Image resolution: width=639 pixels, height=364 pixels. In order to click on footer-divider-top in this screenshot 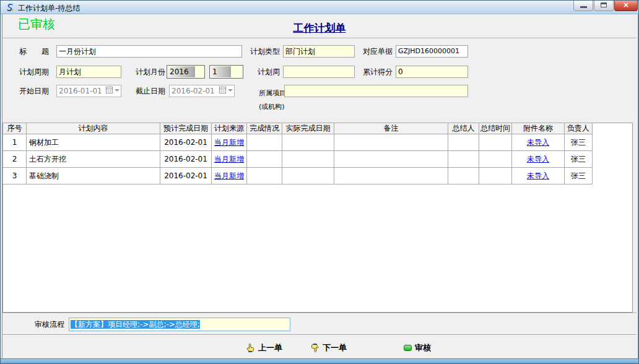, I will do `click(320, 313)`.